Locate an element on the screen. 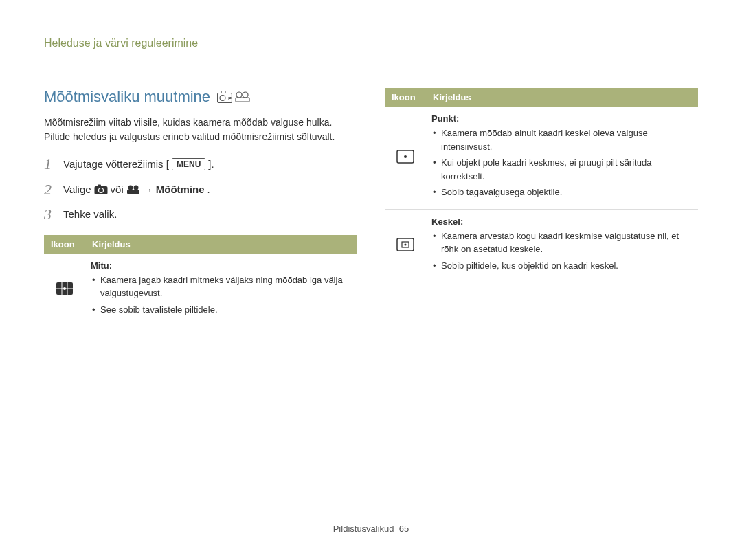 This screenshot has width=742, height=560. step-2: 2 Valige või → Mõõtmine. is located at coordinates (201, 190).